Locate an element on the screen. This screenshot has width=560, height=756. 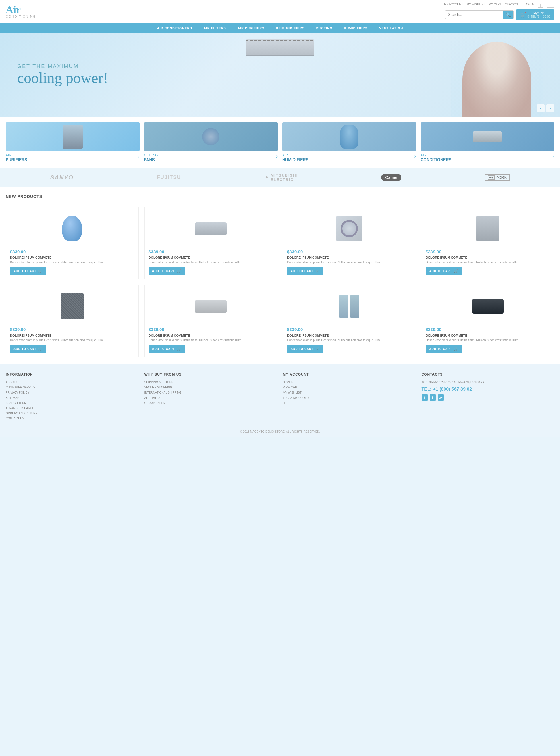
hero-banner: GET THE MAXIMUM cooling power! ‹ › is located at coordinates (280, 75).